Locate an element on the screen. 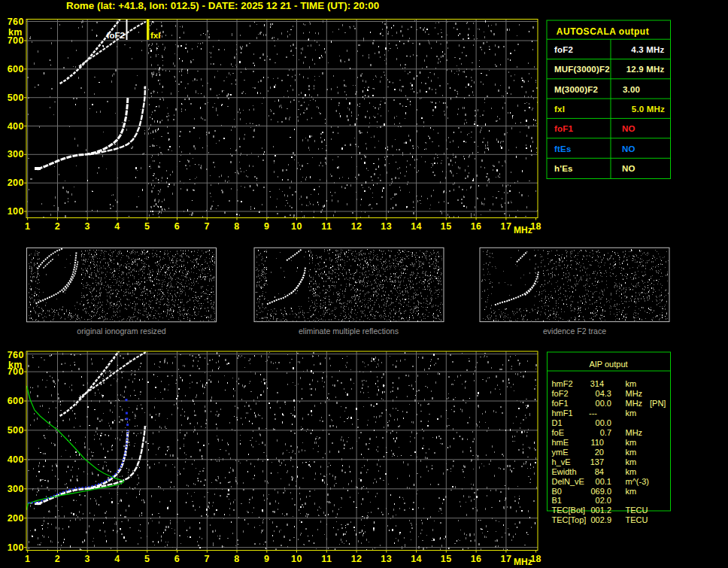 This screenshot has width=728, height=568. svg-text: 314 is located at coordinates (597, 384).